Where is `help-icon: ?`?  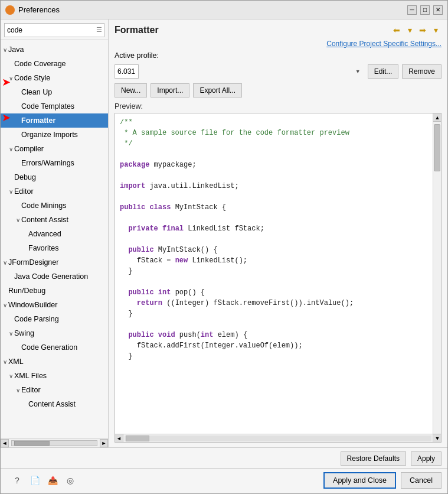 help-icon: ? is located at coordinates (17, 480).